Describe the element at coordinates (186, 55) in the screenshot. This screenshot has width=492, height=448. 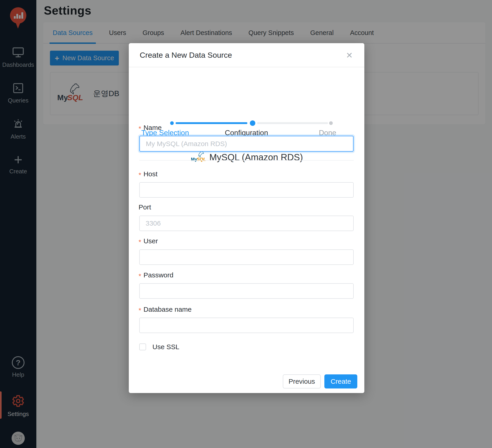
I see `modal-title: Create a New Data Source` at that location.